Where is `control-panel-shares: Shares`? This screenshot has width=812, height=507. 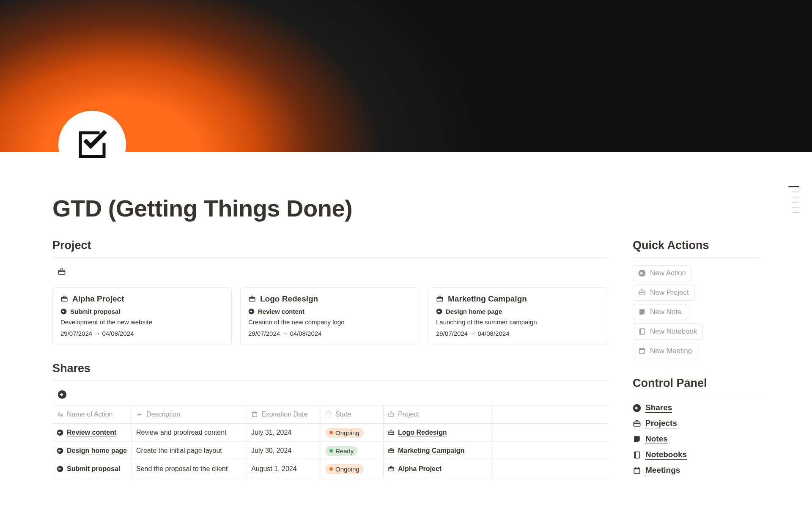
control-panel-shares: Shares is located at coordinates (696, 408).